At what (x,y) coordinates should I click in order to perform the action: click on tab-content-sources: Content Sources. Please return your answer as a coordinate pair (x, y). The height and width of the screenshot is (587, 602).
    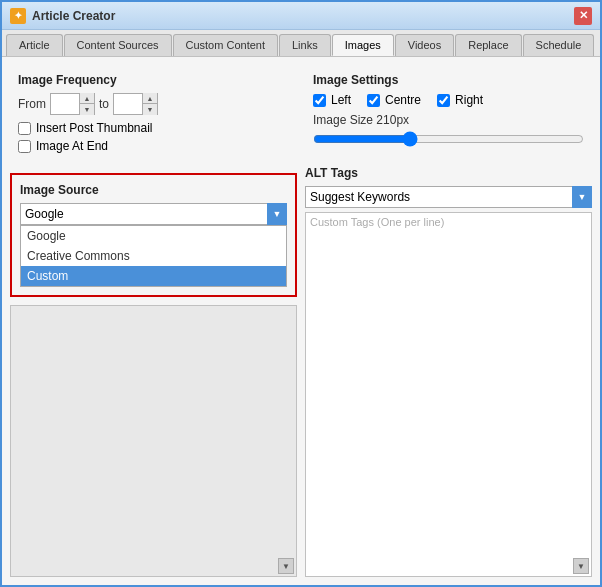
    Looking at the image, I should click on (118, 45).